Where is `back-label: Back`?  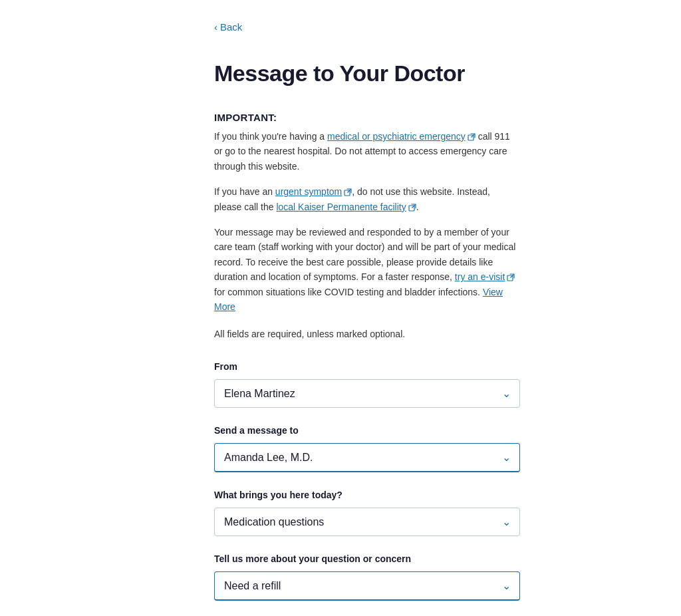 back-label: Back is located at coordinates (231, 28).